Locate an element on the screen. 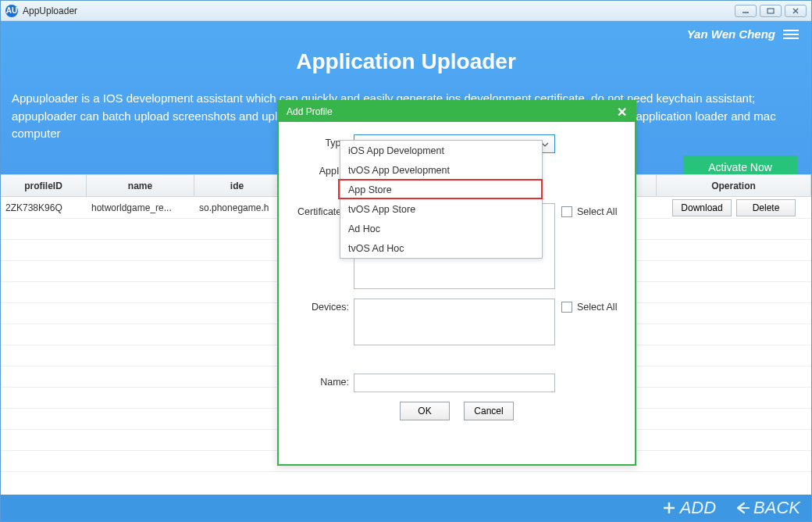 This screenshot has width=812, height=522. type-option-tvos-dev: tvOS App Development is located at coordinates (441, 170).